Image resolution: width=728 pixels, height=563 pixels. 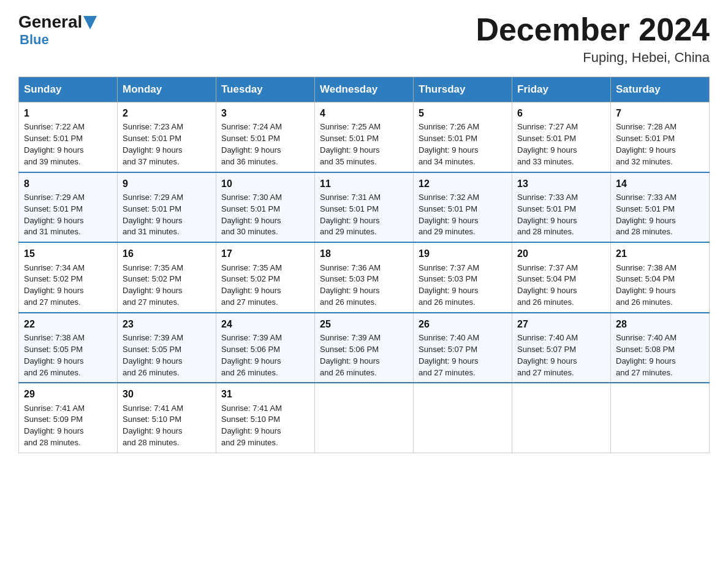 What do you see at coordinates (68, 394) in the screenshot?
I see `day-number: 29` at bounding box center [68, 394].